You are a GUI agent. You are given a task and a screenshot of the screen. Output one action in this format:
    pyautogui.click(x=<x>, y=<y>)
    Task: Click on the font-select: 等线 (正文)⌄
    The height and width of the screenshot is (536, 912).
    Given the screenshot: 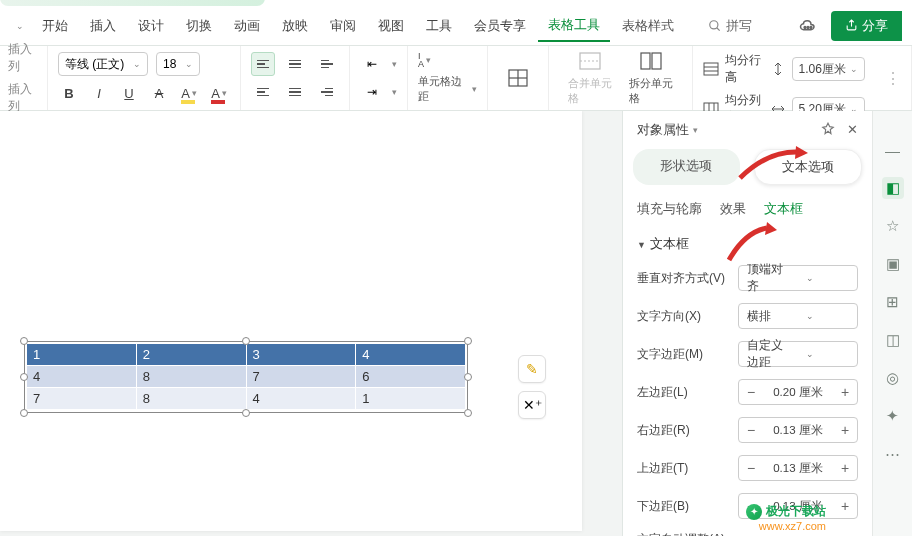 What is the action you would take?
    pyautogui.click(x=103, y=64)
    